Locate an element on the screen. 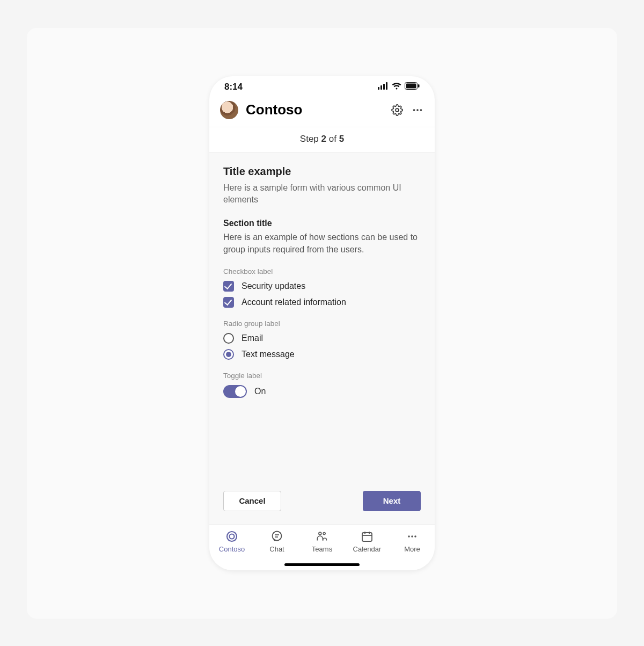  app-header: Contoso is located at coordinates (322, 113).